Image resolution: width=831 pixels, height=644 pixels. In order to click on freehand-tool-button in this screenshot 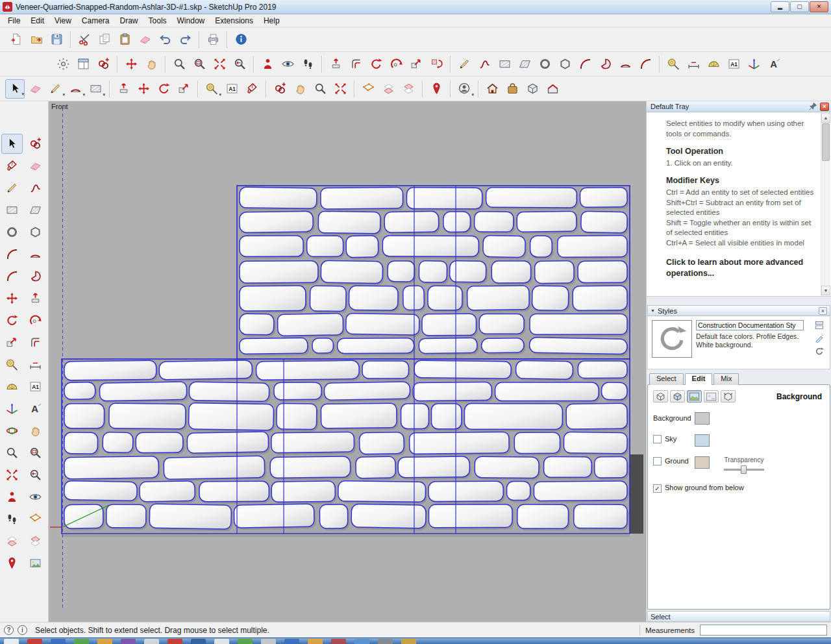, I will do `click(484, 64)`.